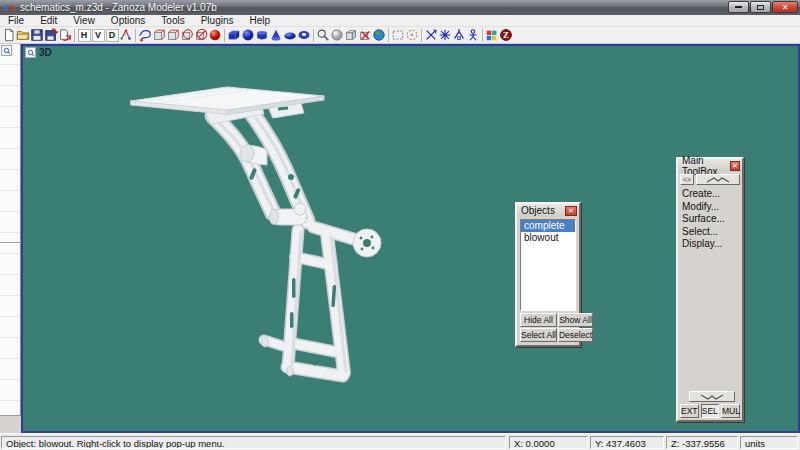 The image size is (800, 450). Describe the element at coordinates (112, 36) in the screenshot. I see `dual-split-button: D` at that location.